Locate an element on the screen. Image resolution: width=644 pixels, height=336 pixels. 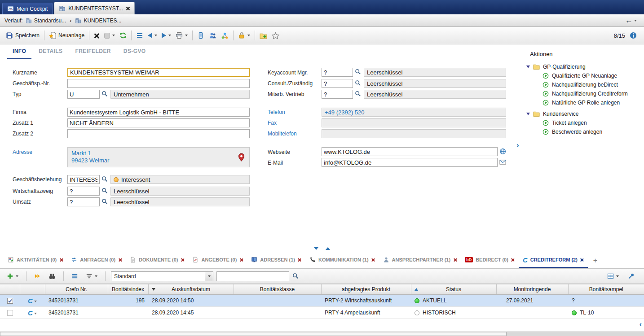
telefon-field: +49 (2392) 520 is located at coordinates (414, 112).